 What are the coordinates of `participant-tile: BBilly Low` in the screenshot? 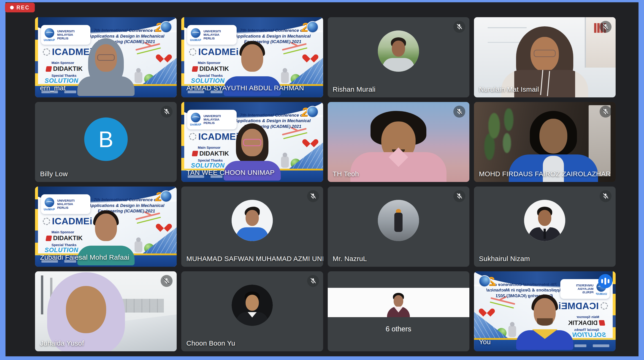 It's located at (106, 142).